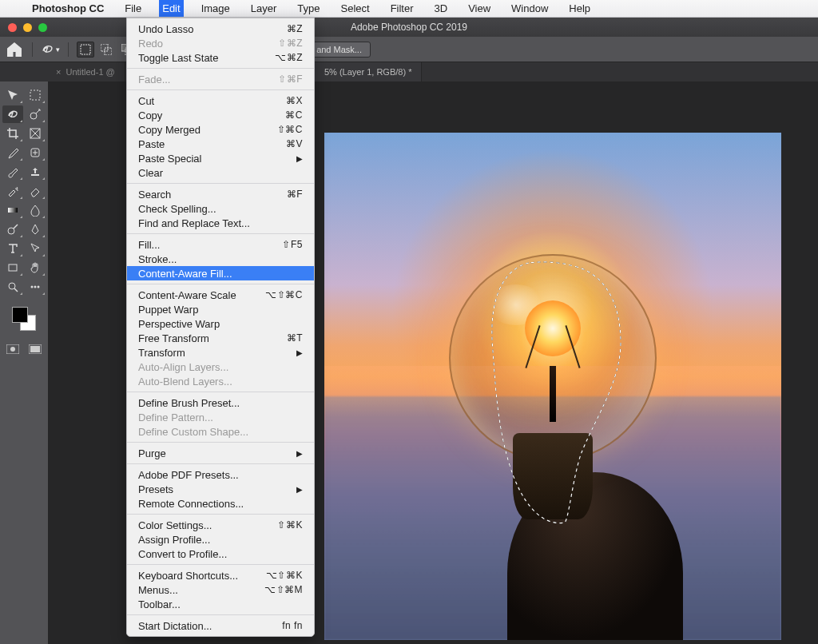 The height and width of the screenshot is (644, 818). I want to click on menu-layer: Layer, so click(264, 8).